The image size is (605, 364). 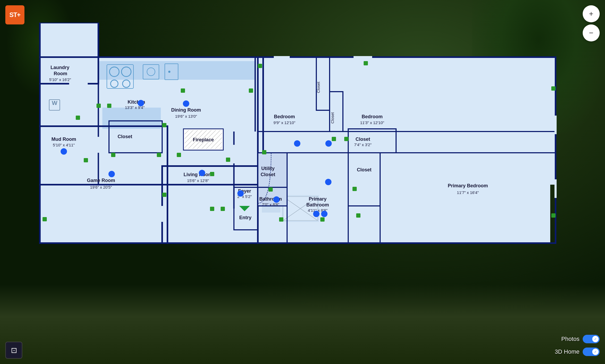 What do you see at coordinates (268, 175) in the screenshot?
I see `utility-closet-label2: Closet` at bounding box center [268, 175].